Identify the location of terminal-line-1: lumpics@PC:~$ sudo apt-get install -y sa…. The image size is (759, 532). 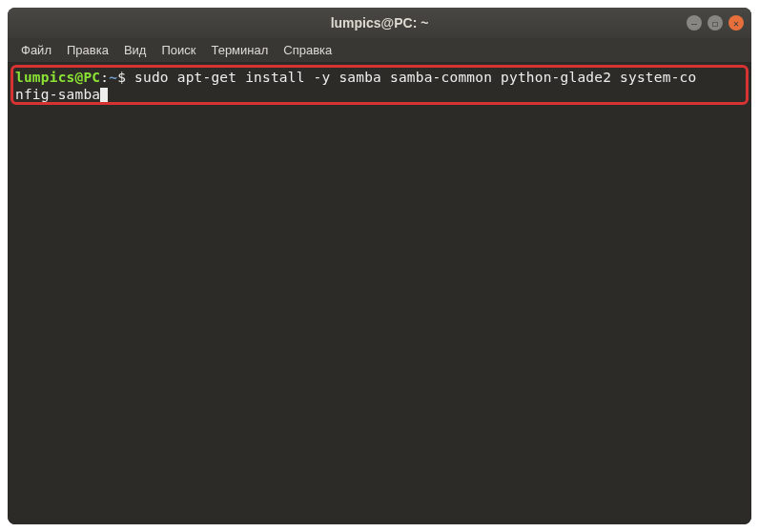
(380, 77).